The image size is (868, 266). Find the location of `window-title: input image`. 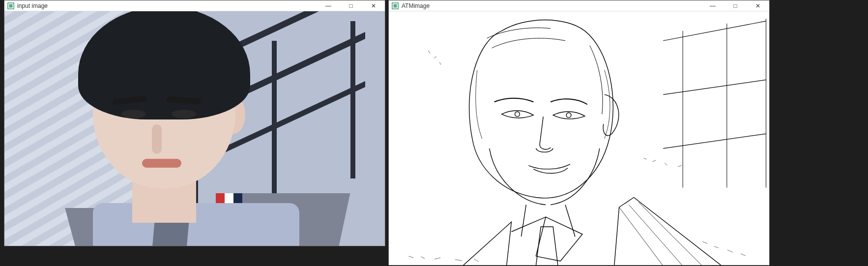

window-title: input image is located at coordinates (167, 6).